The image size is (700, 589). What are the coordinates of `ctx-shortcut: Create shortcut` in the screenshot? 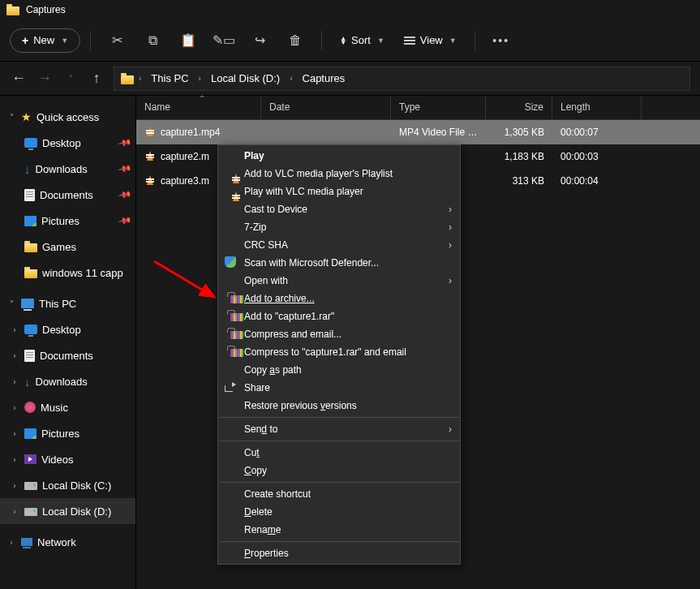 It's located at (339, 494).